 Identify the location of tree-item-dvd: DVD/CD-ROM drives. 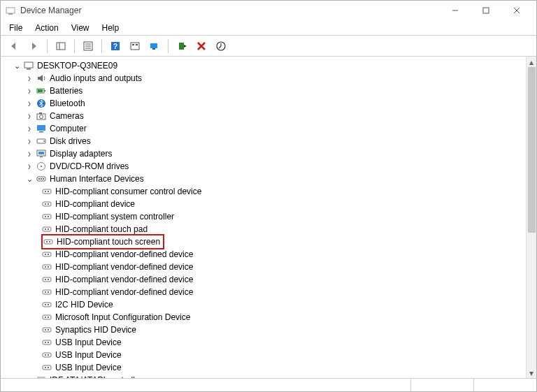
(263, 166).